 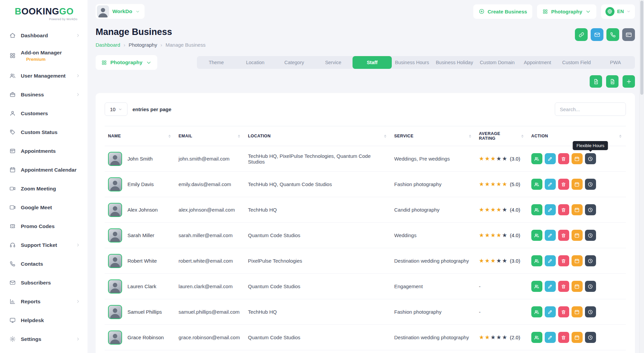 I want to click on tab-custom-domain: Custom Domain, so click(x=497, y=62).